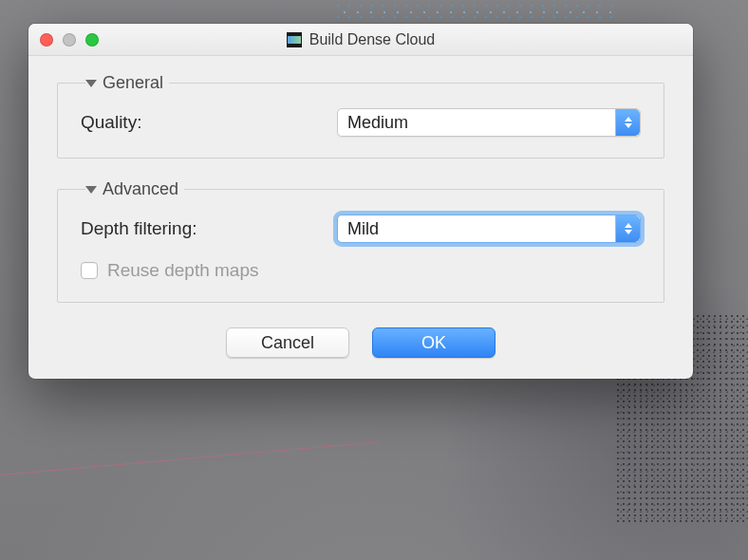 Image resolution: width=748 pixels, height=560 pixels. I want to click on dialog-button-row: Cancel OK, so click(361, 343).